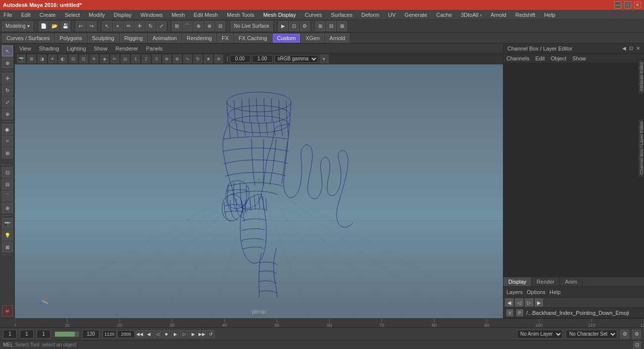  I want to click on pb-first: ◀◀, so click(140, 334).